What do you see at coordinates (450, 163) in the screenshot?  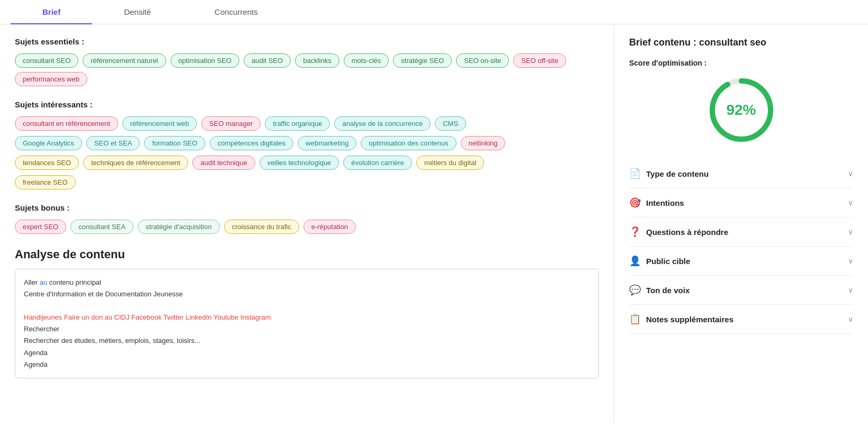 I see `tag: métiers du digital` at bounding box center [450, 163].